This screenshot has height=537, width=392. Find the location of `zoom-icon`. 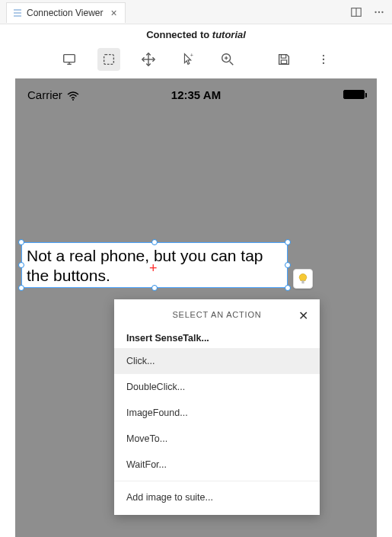

zoom-icon is located at coordinates (228, 59).